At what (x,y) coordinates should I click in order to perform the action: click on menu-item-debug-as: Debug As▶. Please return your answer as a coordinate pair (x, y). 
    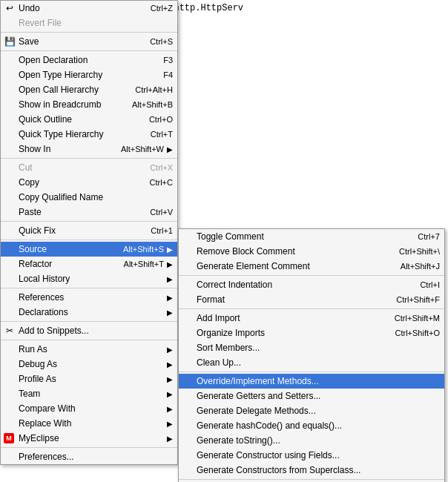
    Looking at the image, I should click on (89, 364).